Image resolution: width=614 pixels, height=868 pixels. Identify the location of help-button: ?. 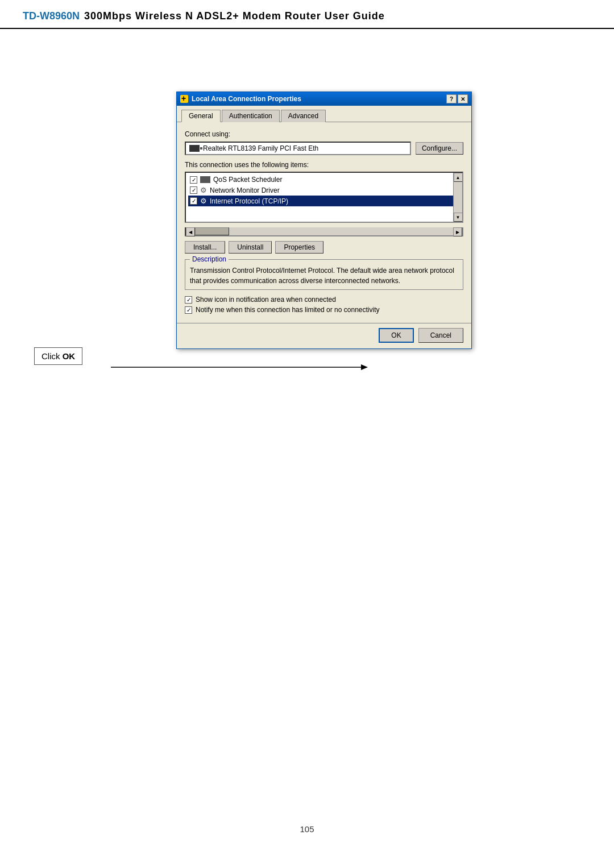
(451, 99).